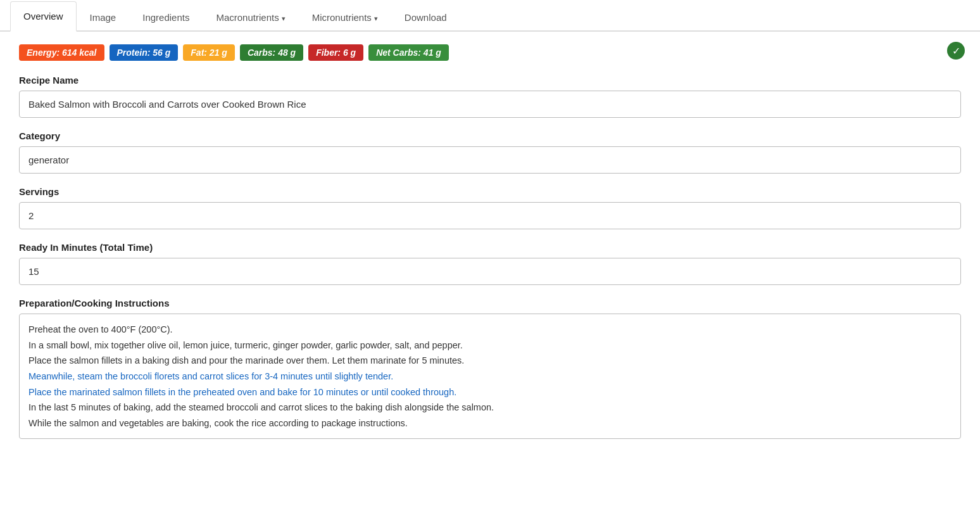  What do you see at coordinates (43, 16) in the screenshot?
I see `tab-overview: Overview` at bounding box center [43, 16].